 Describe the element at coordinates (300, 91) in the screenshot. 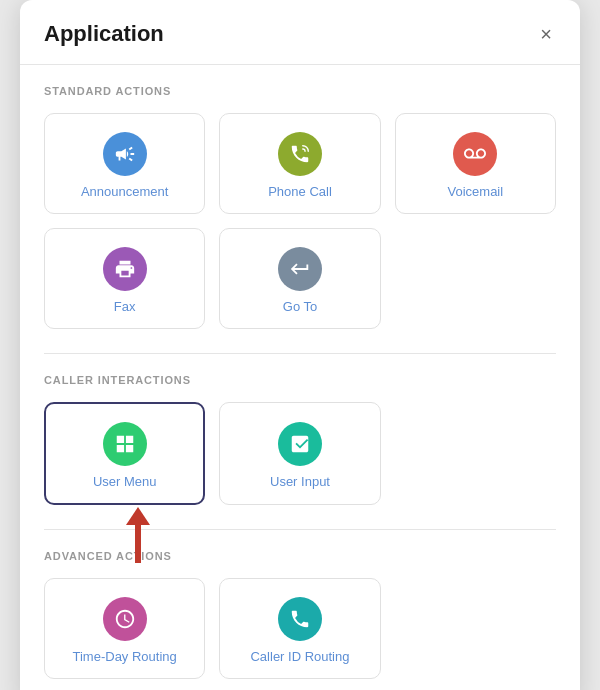

I see `standard-actions-label: STANDARD ACTIONS` at that location.